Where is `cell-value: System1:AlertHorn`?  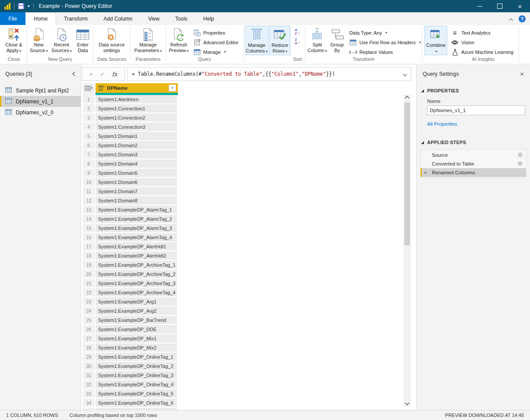
cell-value: System1:AlertHorn is located at coordinates (136, 100).